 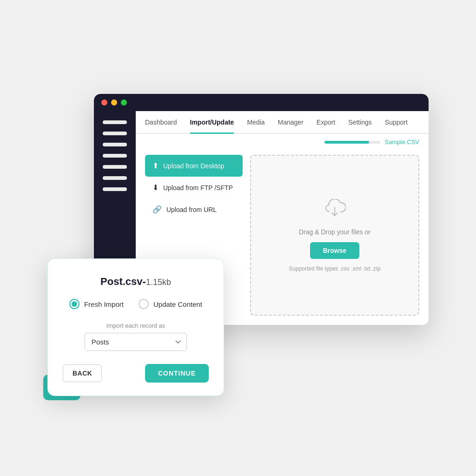 What do you see at coordinates (282, 123) in the screenshot?
I see `nav-tabs: Dashboard Import/Update Media Manager Ex…` at bounding box center [282, 123].